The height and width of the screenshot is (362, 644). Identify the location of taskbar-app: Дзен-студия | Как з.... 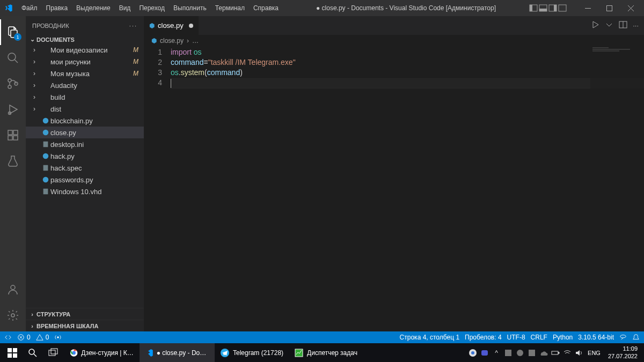
(102, 353).